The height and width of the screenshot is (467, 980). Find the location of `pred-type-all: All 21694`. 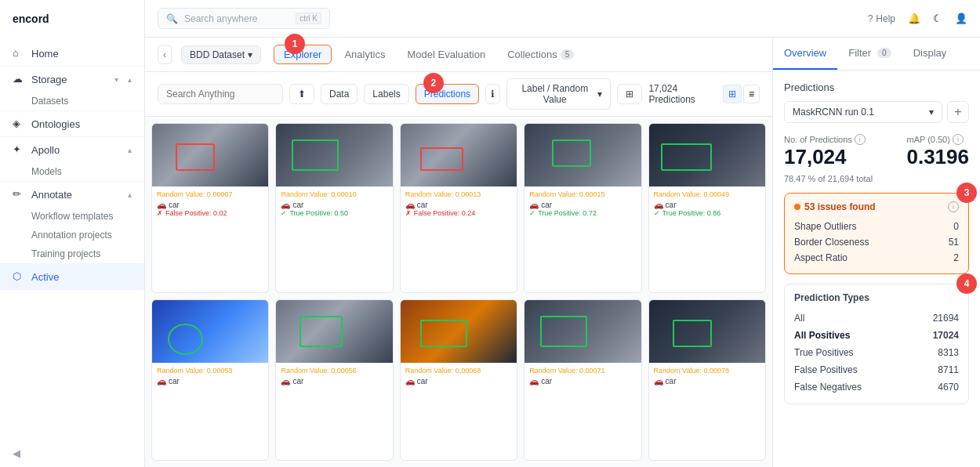

pred-type-all: All 21694 is located at coordinates (877, 318).